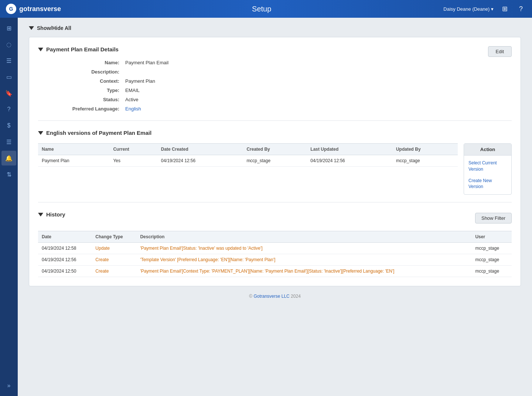 The image size is (532, 396). What do you see at coordinates (52, 214) in the screenshot?
I see `history-title-row: History` at bounding box center [52, 214].